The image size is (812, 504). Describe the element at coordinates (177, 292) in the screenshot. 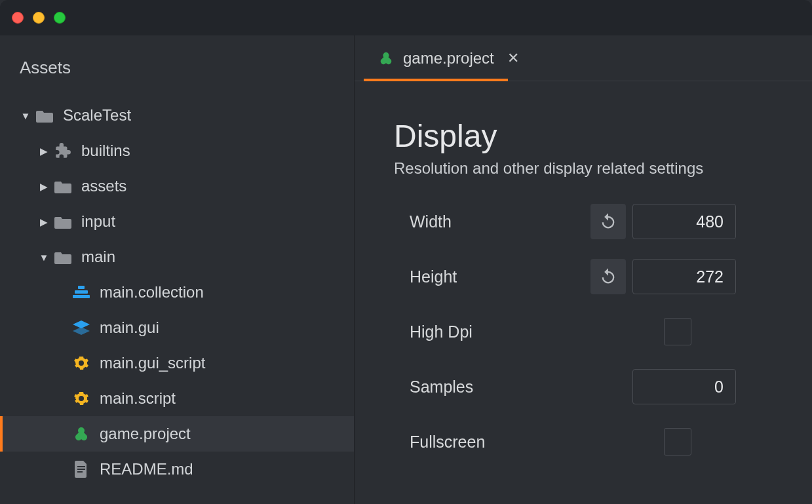

I see `tree-item-main-collection: ▶ main.collection` at that location.